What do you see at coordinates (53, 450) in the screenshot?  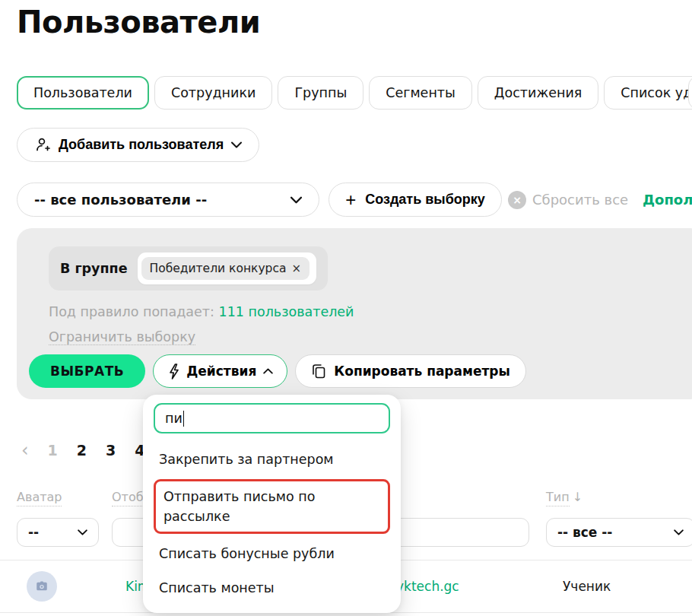 I see `page-1: 1` at bounding box center [53, 450].